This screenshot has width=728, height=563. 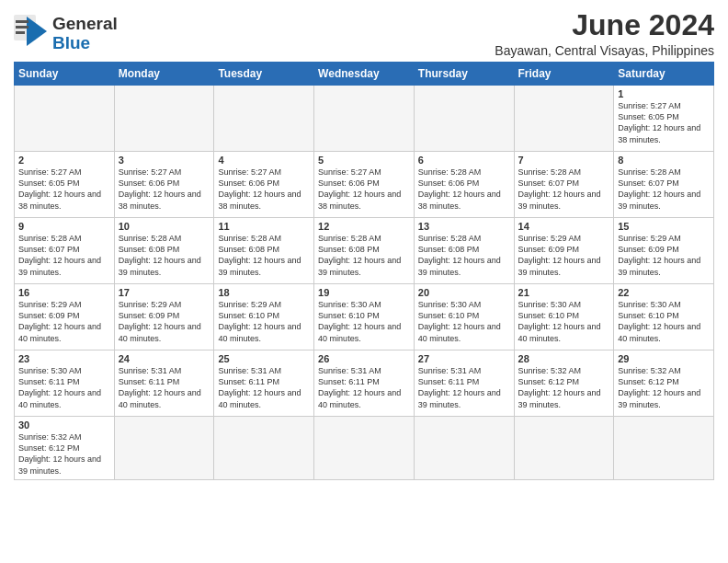 I want to click on logo-icon, so click(x=31, y=32).